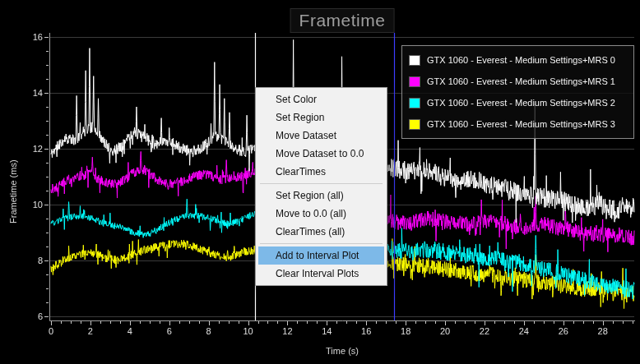 The image size is (640, 364). I want to click on x-axis-label: Time (s), so click(342, 351).